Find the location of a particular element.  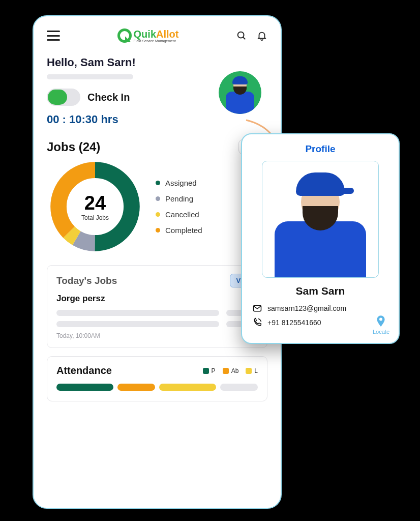

donut-total-label: Total Jobs is located at coordinates (95, 218).